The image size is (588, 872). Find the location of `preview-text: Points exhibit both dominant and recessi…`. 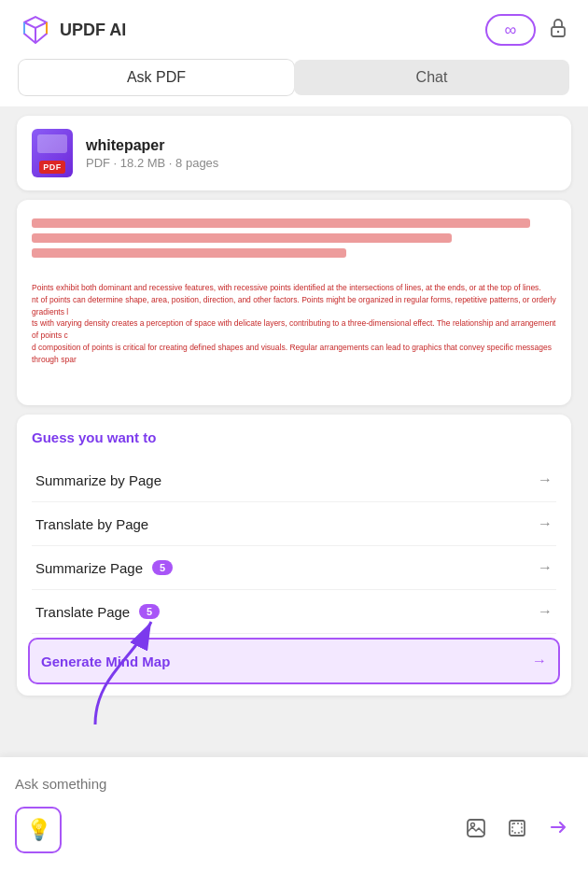

preview-text: Points exhibit both dominant and recessi… is located at coordinates (294, 323).